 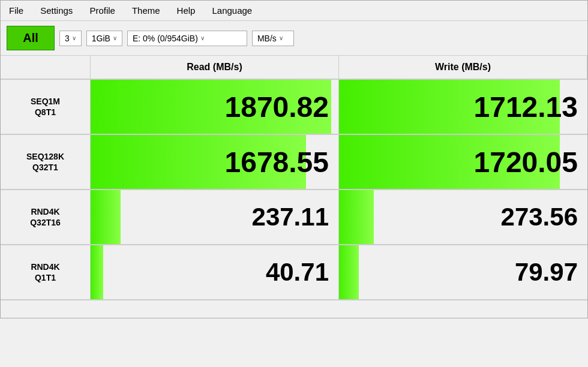 What do you see at coordinates (146, 11) in the screenshot?
I see `menu-theme: Theme` at bounding box center [146, 11].